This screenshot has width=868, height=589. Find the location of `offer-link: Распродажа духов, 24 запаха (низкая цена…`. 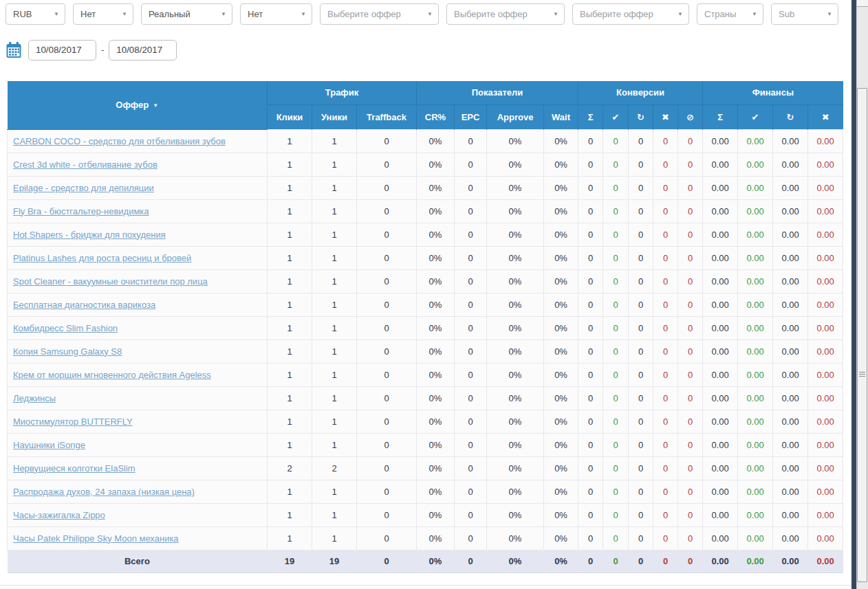

offer-link: Распродажа духов, 24 запаха (низкая цена… is located at coordinates (104, 492).